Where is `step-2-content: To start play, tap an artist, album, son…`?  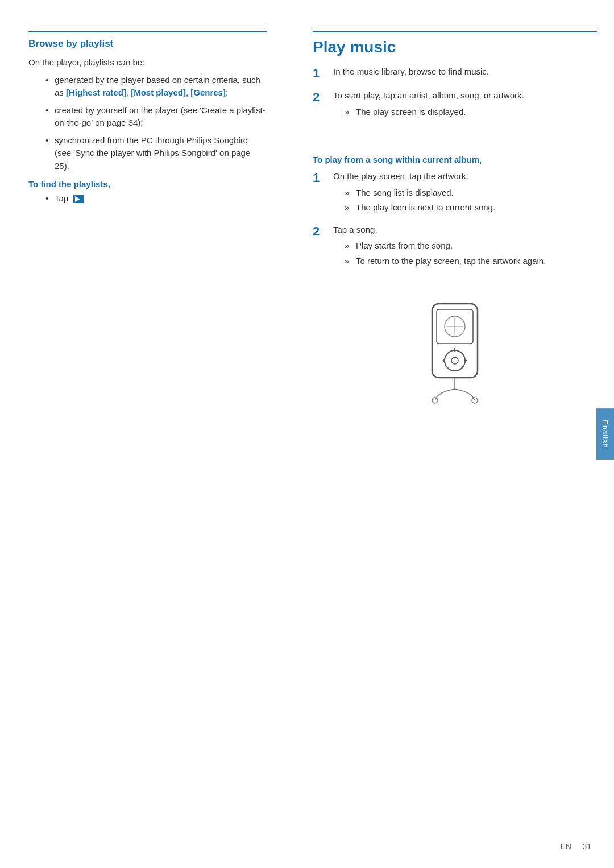
step-2-content: To start play, tap an artist, album, son… is located at coordinates (465, 105).